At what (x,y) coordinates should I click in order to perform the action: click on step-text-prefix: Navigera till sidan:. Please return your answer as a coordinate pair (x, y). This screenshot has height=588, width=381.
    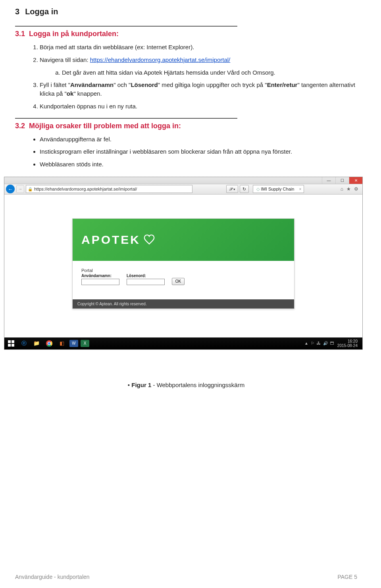
    Looking at the image, I should click on (65, 60).